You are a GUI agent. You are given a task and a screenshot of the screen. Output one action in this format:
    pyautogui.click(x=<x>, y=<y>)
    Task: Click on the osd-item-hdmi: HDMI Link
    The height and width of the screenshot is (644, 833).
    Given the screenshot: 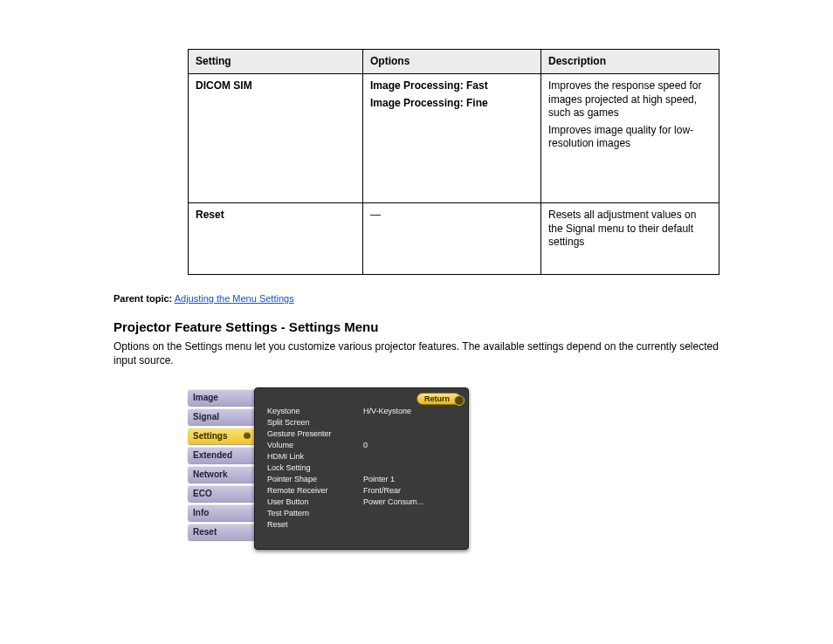 What is the action you would take?
    pyautogui.click(x=363, y=457)
    